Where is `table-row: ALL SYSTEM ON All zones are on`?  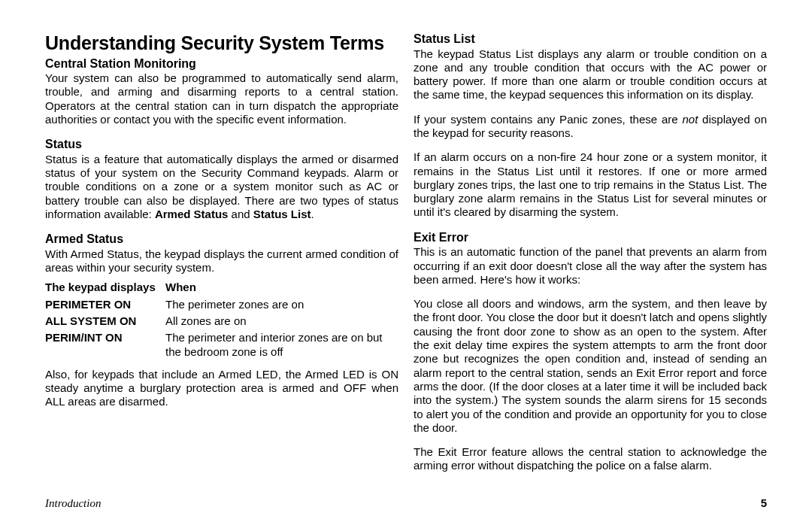 table-row: ALL SYSTEM ON All zones are on is located at coordinates (222, 321).